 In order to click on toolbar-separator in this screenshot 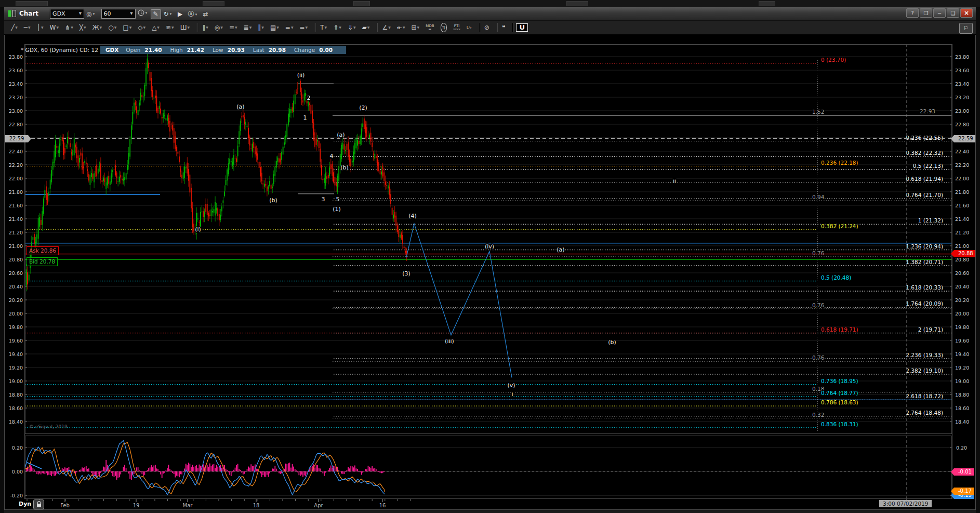, I will do `click(315, 28)`.